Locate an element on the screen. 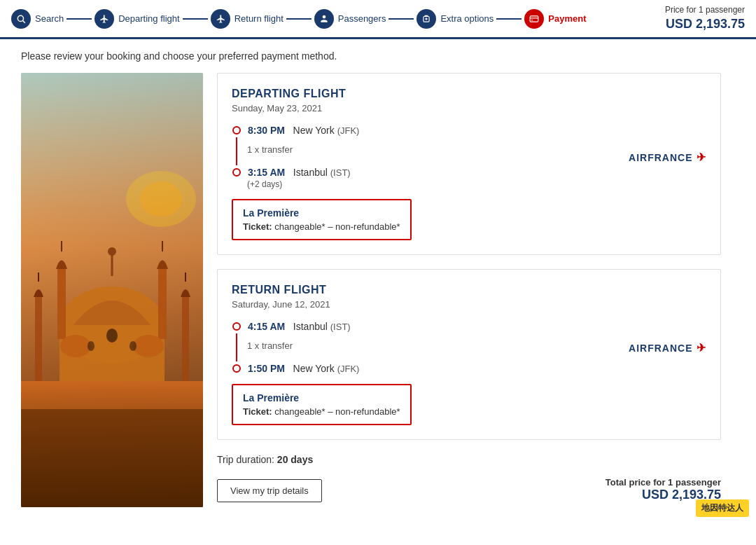 The width and height of the screenshot is (756, 545). return-airline: AIRFRANCE ✈ is located at coordinates (668, 347).